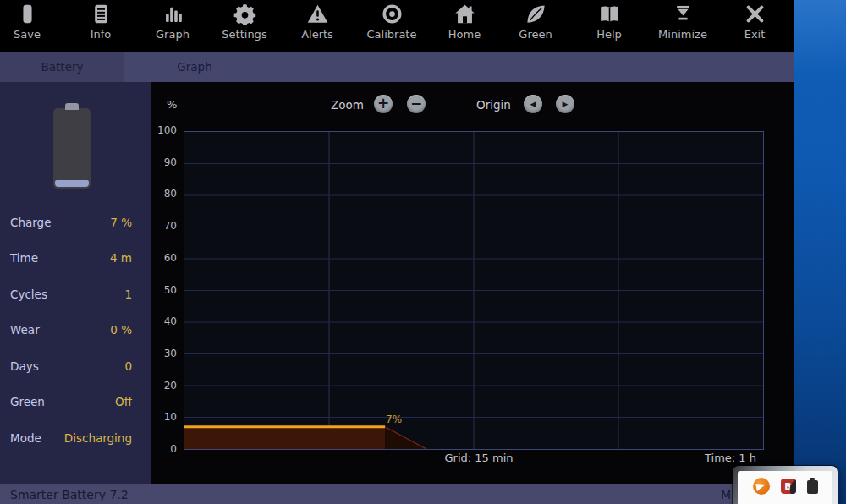 Image resolution: width=846 pixels, height=504 pixels. What do you see at coordinates (244, 26) in the screenshot?
I see `toolbar-settings-button: Settings` at bounding box center [244, 26].